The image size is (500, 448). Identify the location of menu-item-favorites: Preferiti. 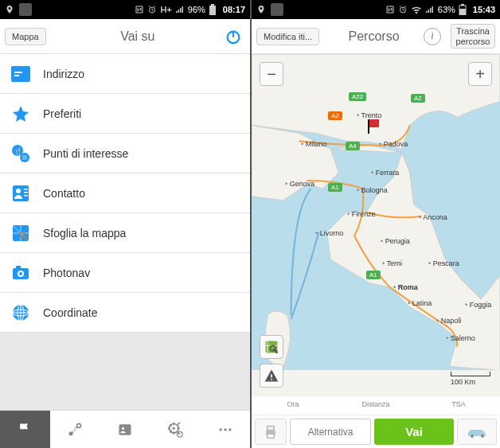
(125, 114).